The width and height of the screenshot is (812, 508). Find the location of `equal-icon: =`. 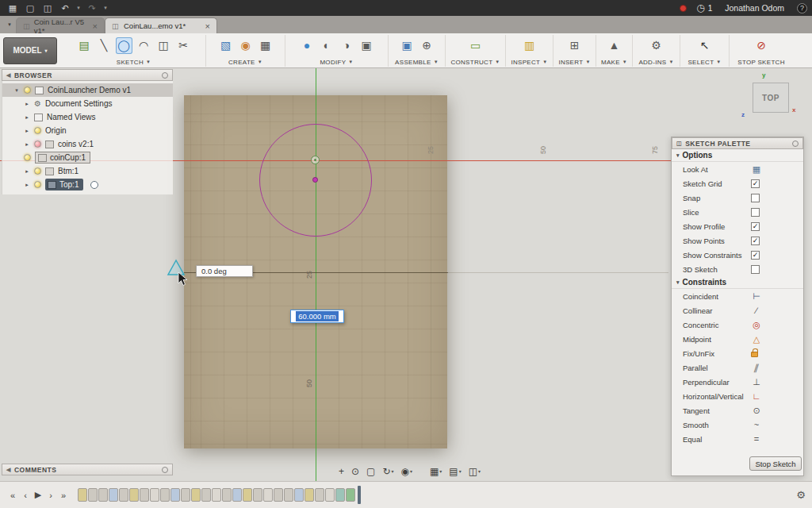

equal-icon: = is located at coordinates (756, 439).